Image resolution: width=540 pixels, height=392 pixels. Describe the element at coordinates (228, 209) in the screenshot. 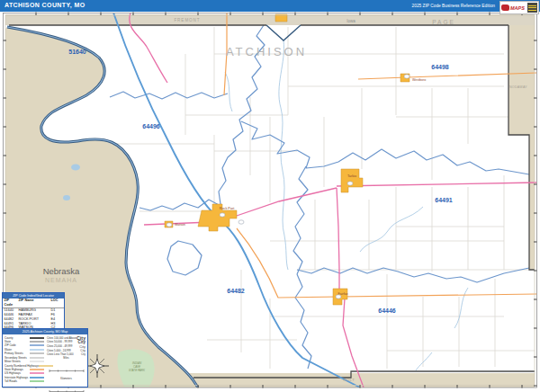

I see `rock-port-city-label: Rock Port` at that location.